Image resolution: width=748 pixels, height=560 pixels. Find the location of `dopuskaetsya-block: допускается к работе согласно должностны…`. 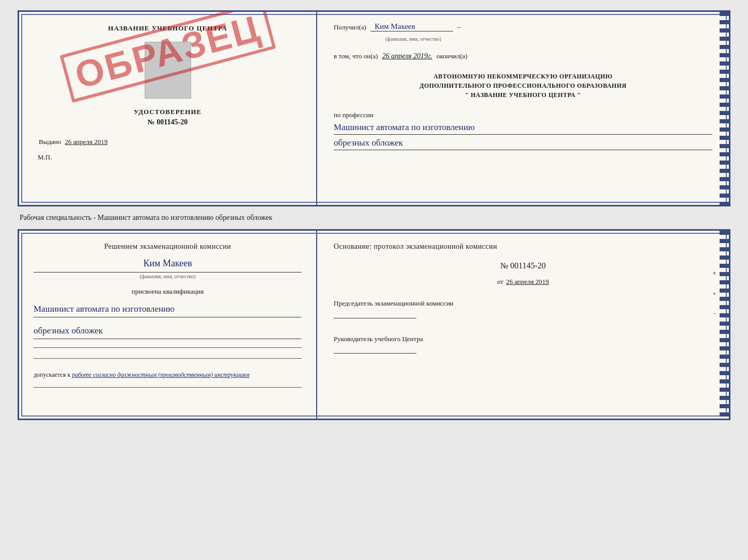

dopuskaetsya-block: допускается к работе согласно должностны… is located at coordinates (167, 375).